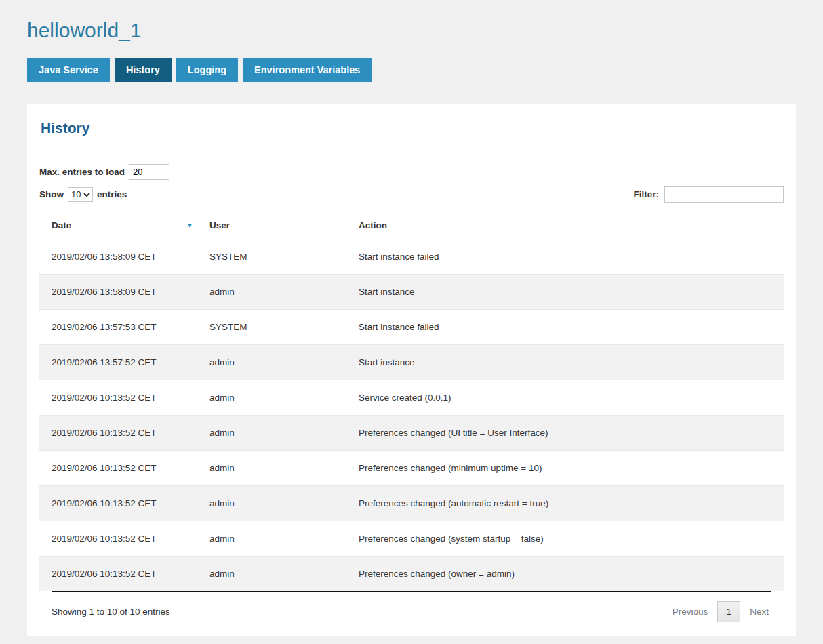  What do you see at coordinates (724, 195) in the screenshot?
I see `filter-input` at bounding box center [724, 195].